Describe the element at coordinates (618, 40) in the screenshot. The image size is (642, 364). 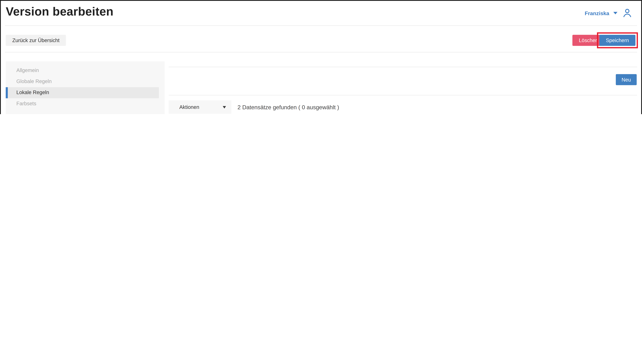
I see `save-button-highlight: Speichern` at that location.